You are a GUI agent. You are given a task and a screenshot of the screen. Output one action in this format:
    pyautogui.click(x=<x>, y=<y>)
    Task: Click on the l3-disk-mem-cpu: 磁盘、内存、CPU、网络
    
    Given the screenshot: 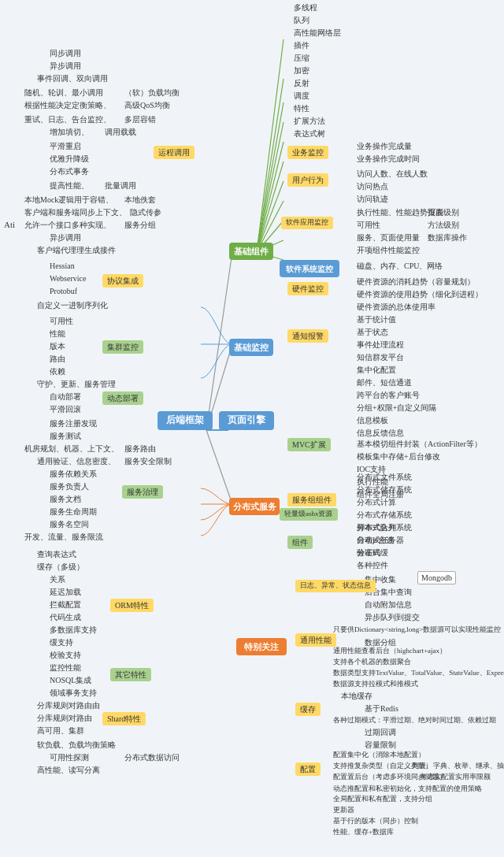 What is the action you would take?
    pyautogui.click(x=400, y=266)
    